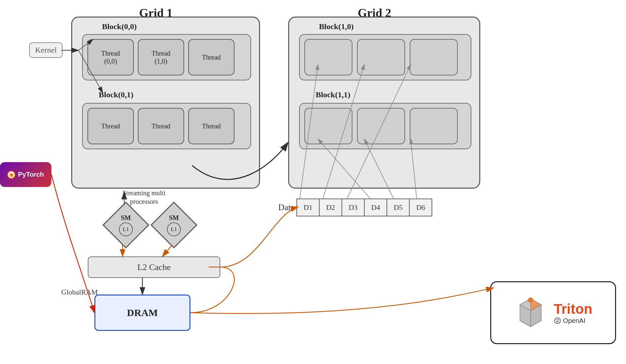  What do you see at coordinates (161, 57) in the screenshot?
I see `thread-10: Thread(1,0)` at bounding box center [161, 57].